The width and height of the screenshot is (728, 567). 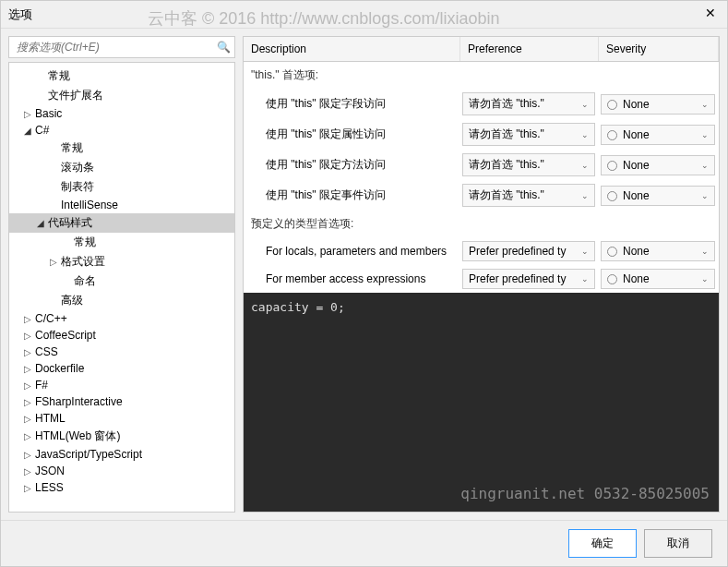 I want to click on tree-item: ▷CoffeeScript, so click(x=122, y=335).